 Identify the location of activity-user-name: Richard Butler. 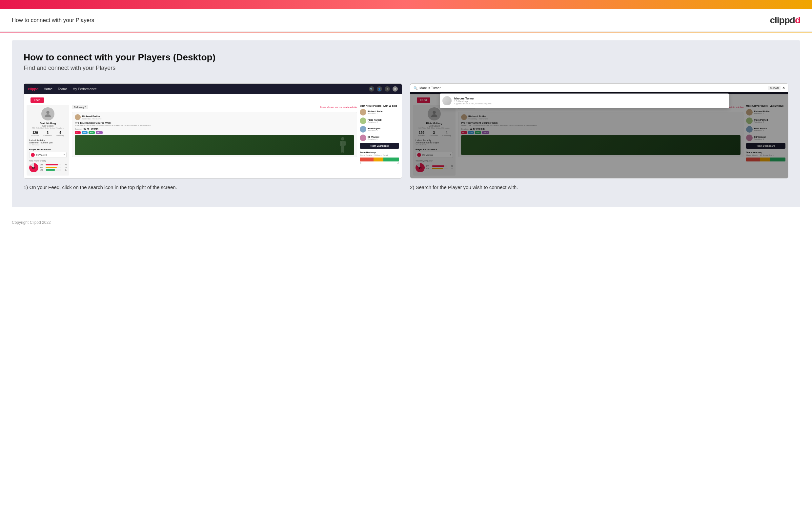
(92, 116).